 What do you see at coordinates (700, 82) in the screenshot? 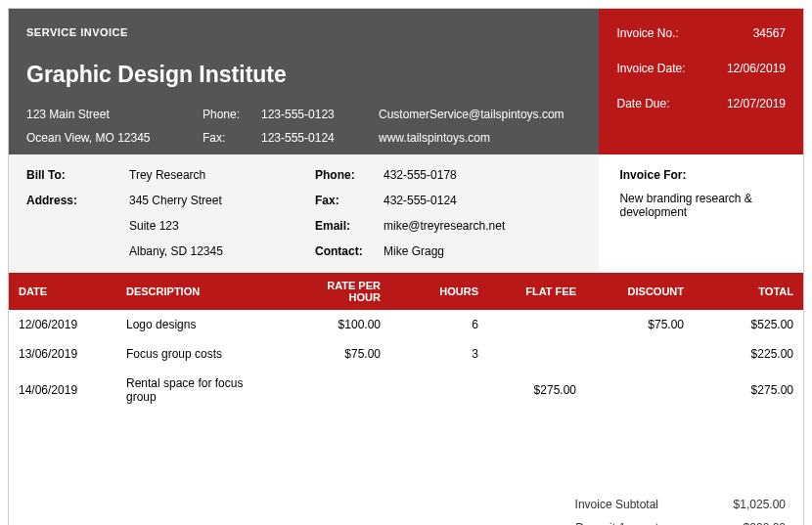
I see `header-right: Invoice No.: 34567 Invoice Date: 12/06/2…` at bounding box center [700, 82].